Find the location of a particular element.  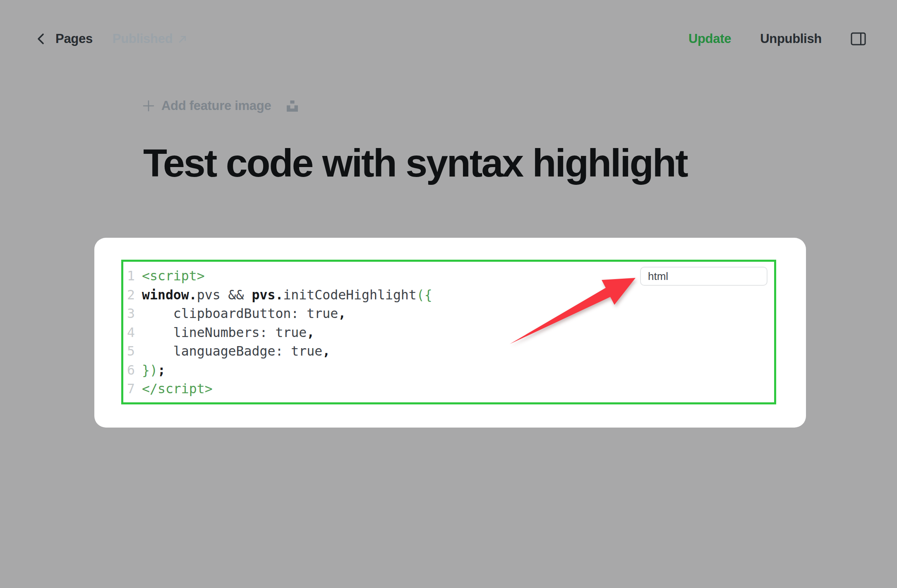

code-line-content: </script> is located at coordinates (177, 389).